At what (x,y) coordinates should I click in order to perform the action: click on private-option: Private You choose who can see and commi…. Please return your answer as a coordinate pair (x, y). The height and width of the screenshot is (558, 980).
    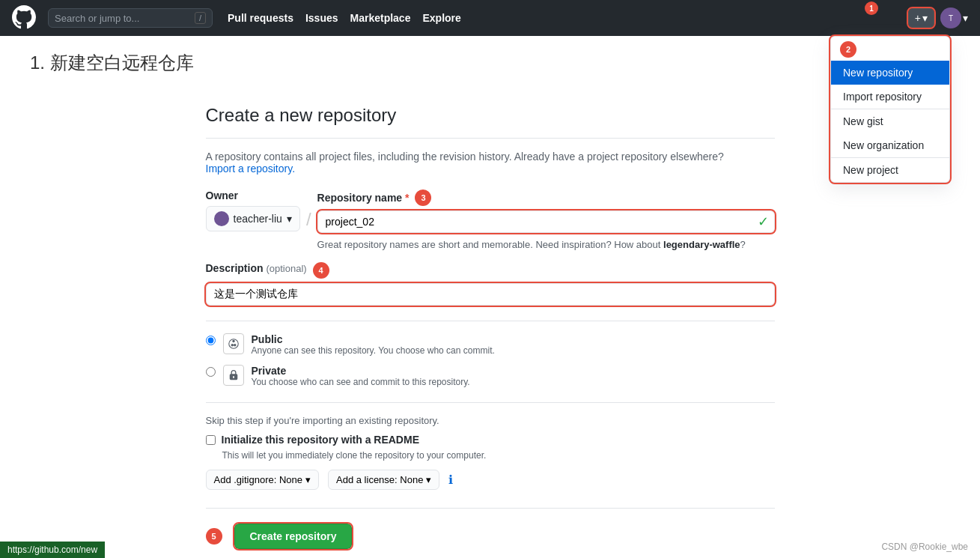
    Looking at the image, I should click on (490, 376).